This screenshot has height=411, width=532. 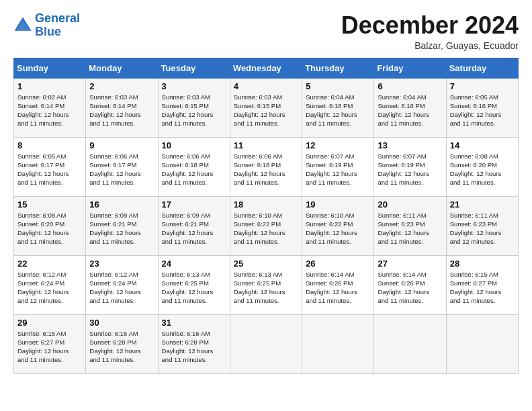 What do you see at coordinates (122, 86) in the screenshot?
I see `day-number: 2` at bounding box center [122, 86].